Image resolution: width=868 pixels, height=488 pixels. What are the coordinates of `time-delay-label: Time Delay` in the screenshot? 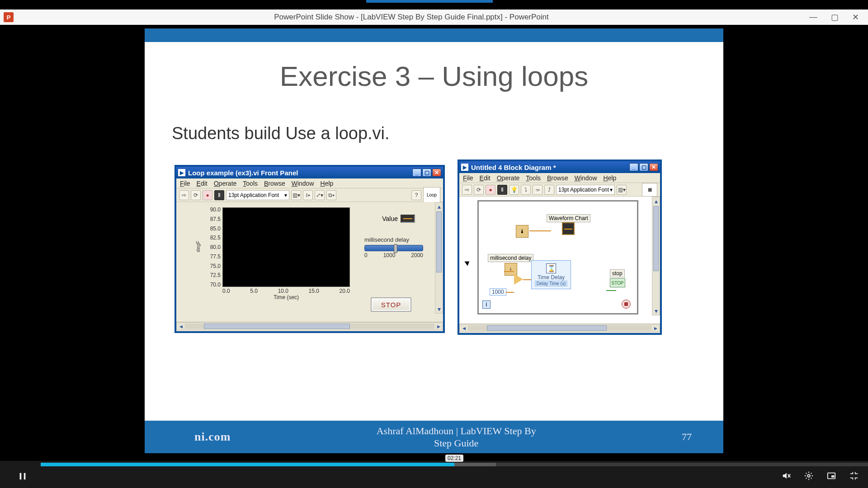 It's located at (551, 277).